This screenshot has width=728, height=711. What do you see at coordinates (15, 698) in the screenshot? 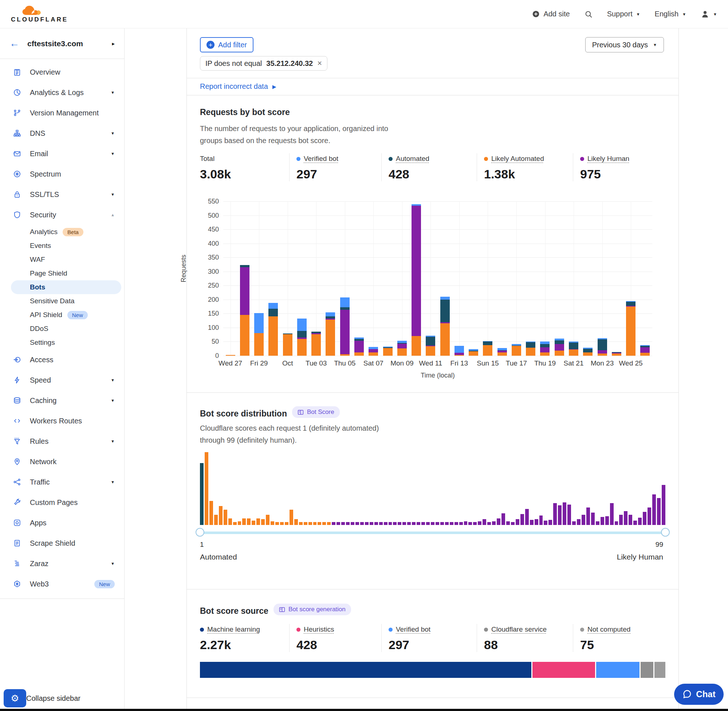
I see `settings-gear-button: ⚙` at bounding box center [15, 698].